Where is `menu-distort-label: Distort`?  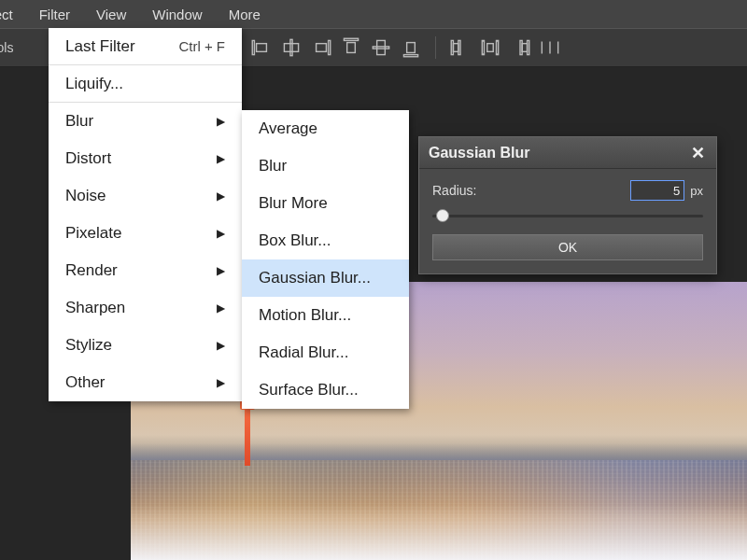
menu-distort-label: Distort is located at coordinates (88, 159).